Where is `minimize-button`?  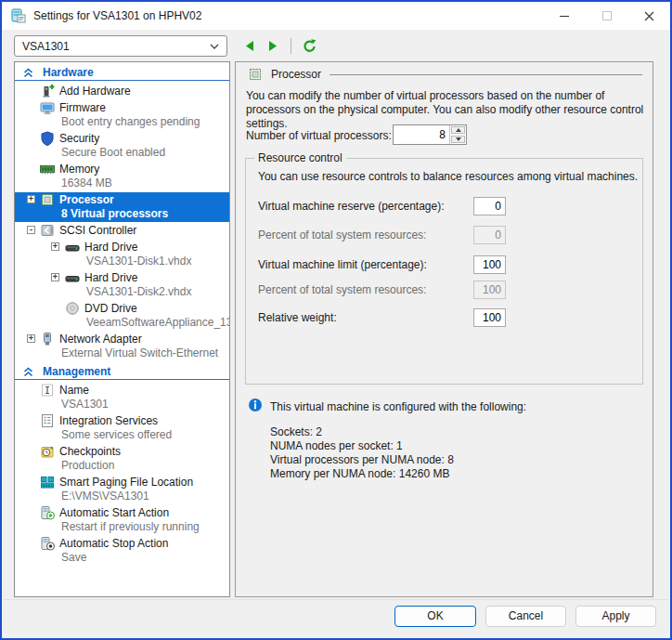 minimize-button is located at coordinates (564, 16).